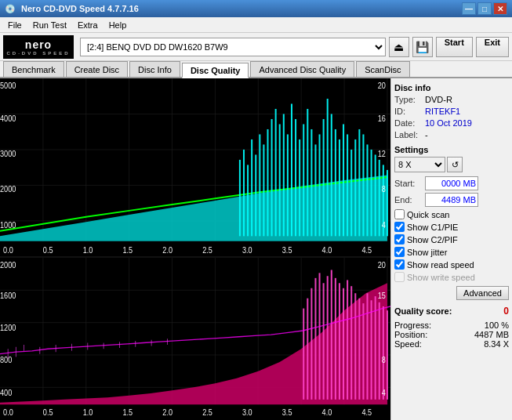  What do you see at coordinates (400, 215) in the screenshot?
I see `quick-scan-checkbox` at bounding box center [400, 215].